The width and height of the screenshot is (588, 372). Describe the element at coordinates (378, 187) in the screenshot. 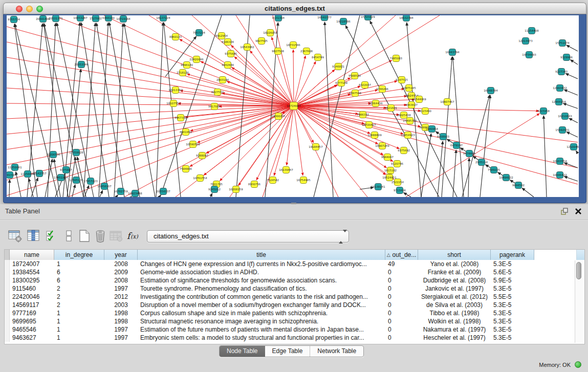

I see `graph-node: 15138141` at that location.